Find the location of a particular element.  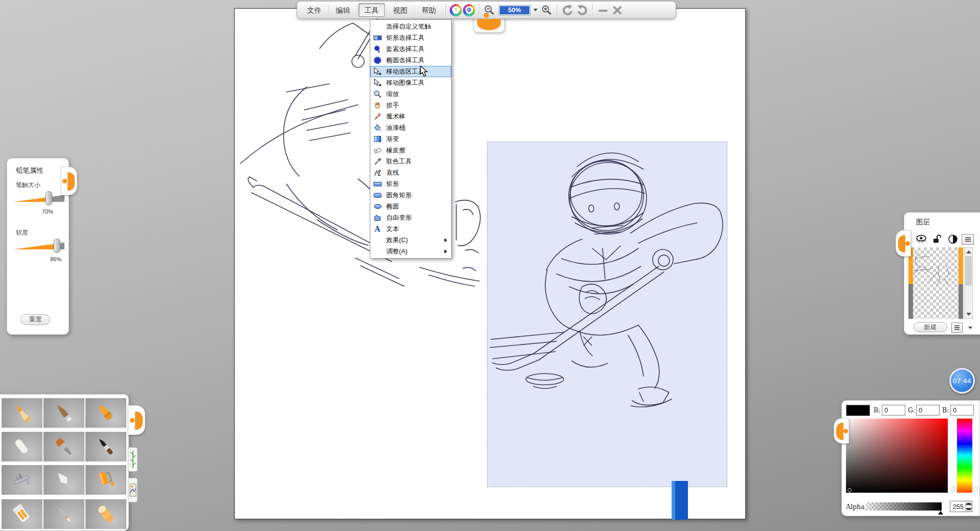

zoom-level-combo: 50% is located at coordinates (518, 10).